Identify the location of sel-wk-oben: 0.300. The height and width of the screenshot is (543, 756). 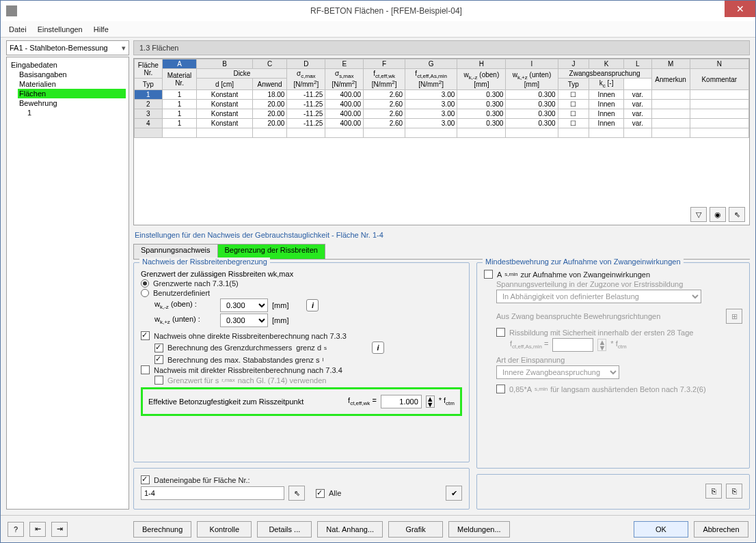
(244, 305).